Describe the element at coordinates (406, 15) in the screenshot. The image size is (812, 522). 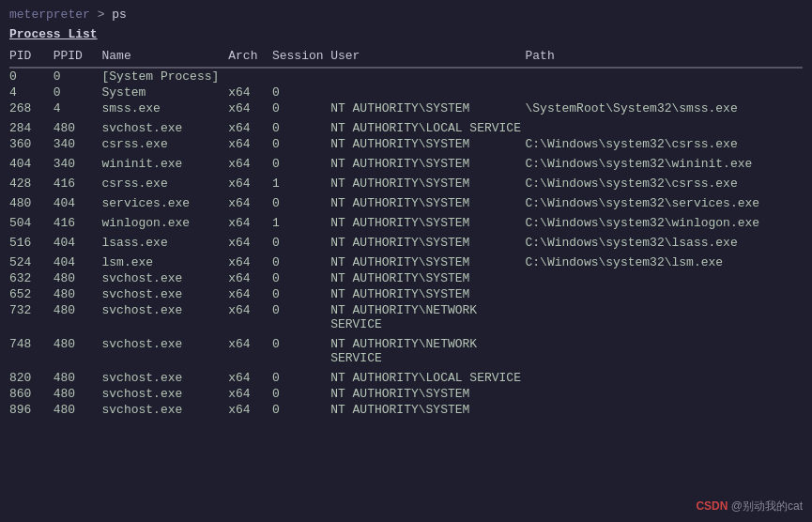
I see `prompt-line: meterpreter > ps` at that location.